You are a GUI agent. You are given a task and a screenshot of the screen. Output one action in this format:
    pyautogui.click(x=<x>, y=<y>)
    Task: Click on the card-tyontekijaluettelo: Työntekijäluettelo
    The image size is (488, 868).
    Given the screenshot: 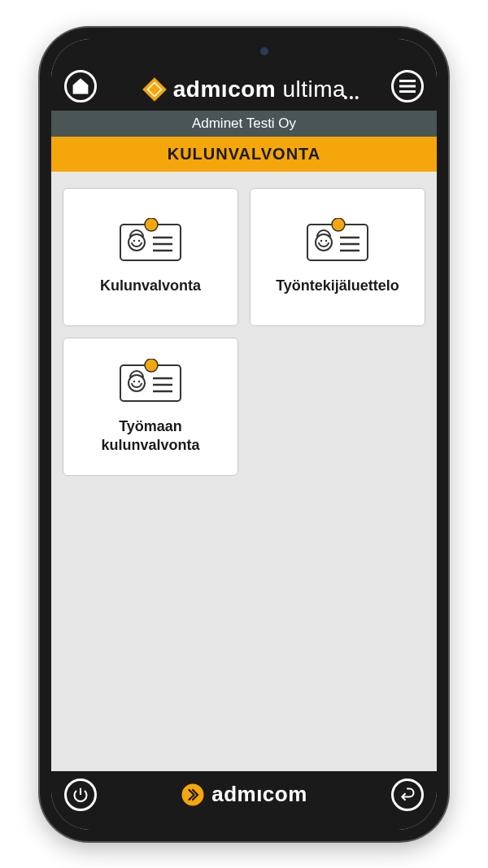 What is the action you would take?
    pyautogui.click(x=338, y=257)
    